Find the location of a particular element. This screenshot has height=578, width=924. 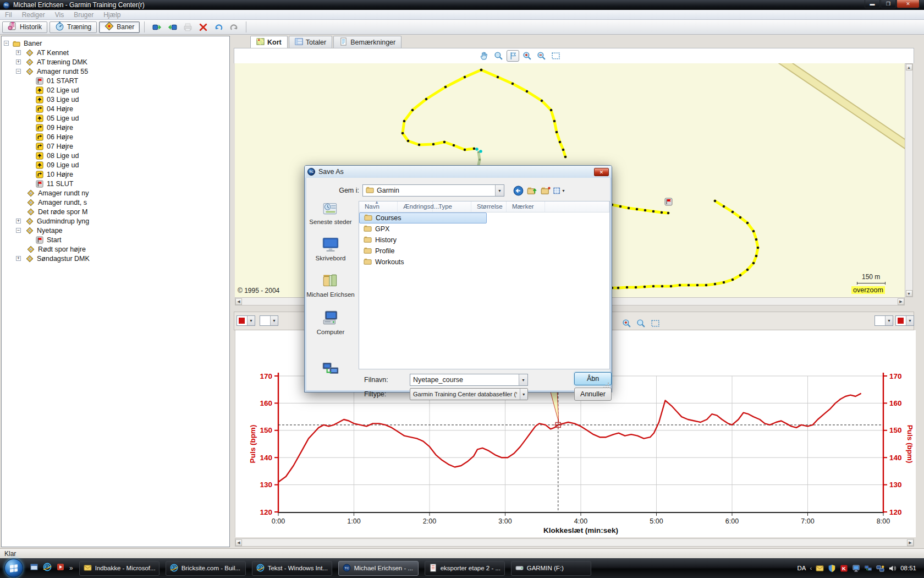

file-list: ▲NavnÆndringsd...TypeStørrelseMærker Cou… is located at coordinates (484, 285).